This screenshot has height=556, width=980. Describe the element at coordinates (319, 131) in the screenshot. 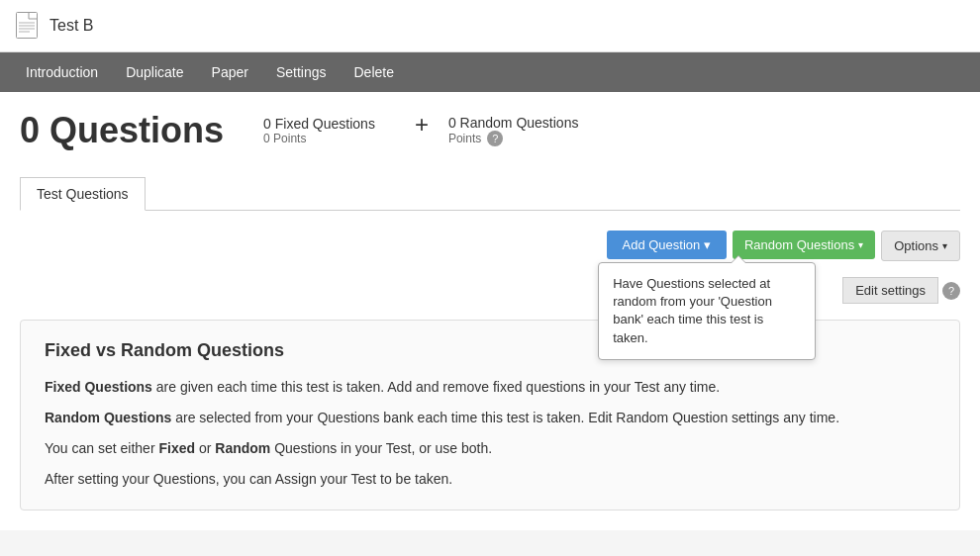

I see `fixed-questions-block: 0 Fixed Questions 0 Points` at that location.